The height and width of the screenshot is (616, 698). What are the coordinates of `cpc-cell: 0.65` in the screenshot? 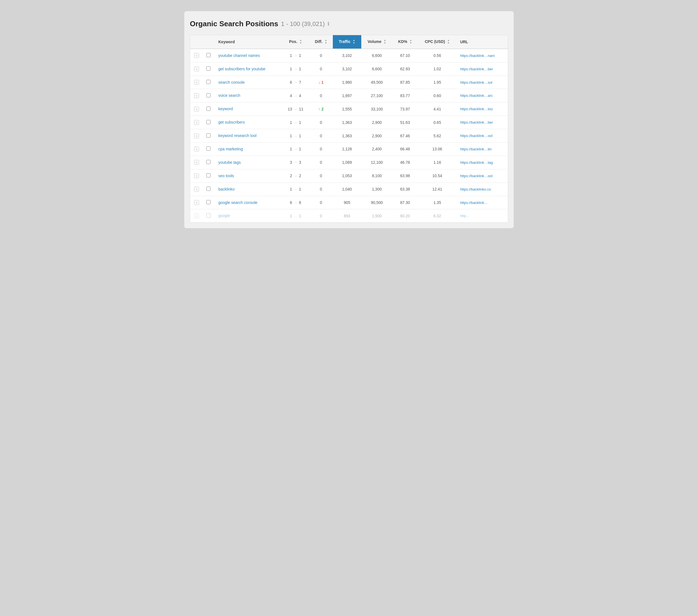 It's located at (437, 122).